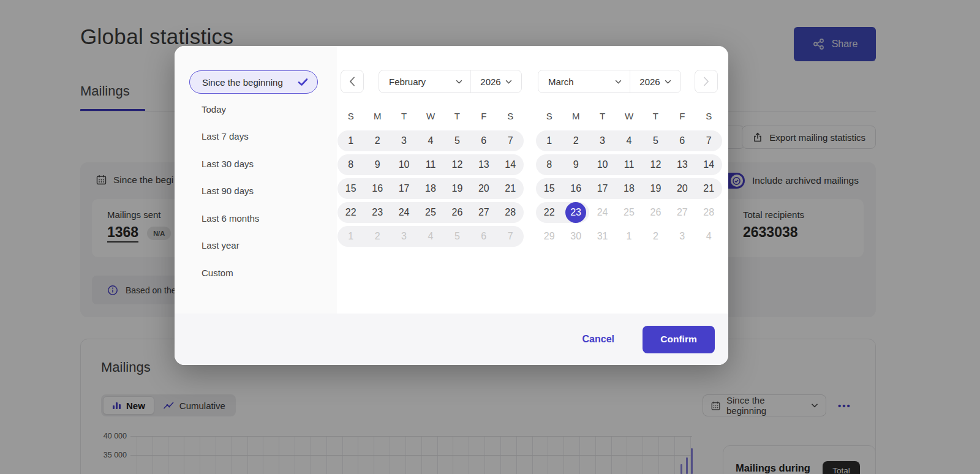 The image size is (980, 474). I want to click on right-month-year-selector: March 2026, so click(609, 81).